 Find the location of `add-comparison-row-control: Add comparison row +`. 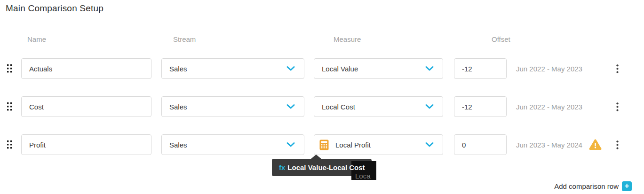

add-comparison-row-control: Add comparison row + is located at coordinates (593, 186).